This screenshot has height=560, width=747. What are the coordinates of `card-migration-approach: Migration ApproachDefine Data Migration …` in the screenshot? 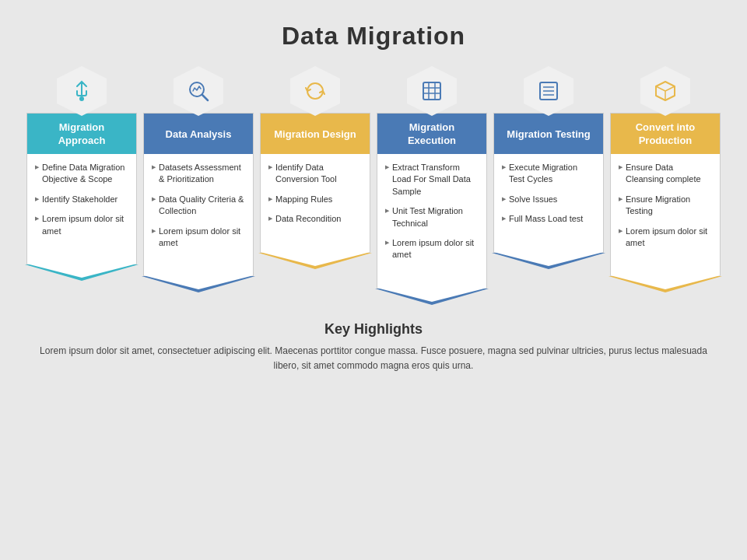 It's located at (82, 188).